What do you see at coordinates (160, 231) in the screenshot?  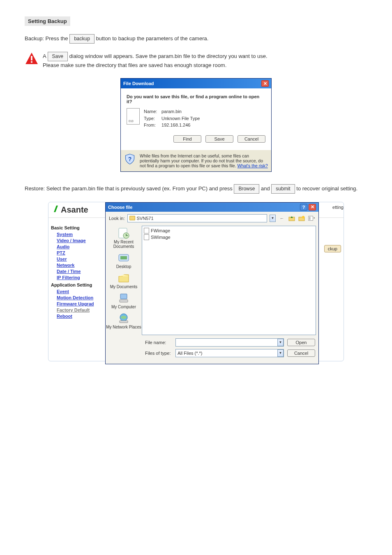 I see `file-name: FWimage` at bounding box center [160, 231].